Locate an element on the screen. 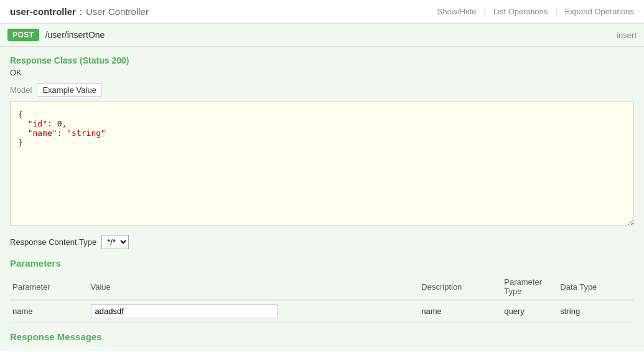 Image resolution: width=644 pixels, height=352 pixels. json-line-1: { is located at coordinates (322, 115).